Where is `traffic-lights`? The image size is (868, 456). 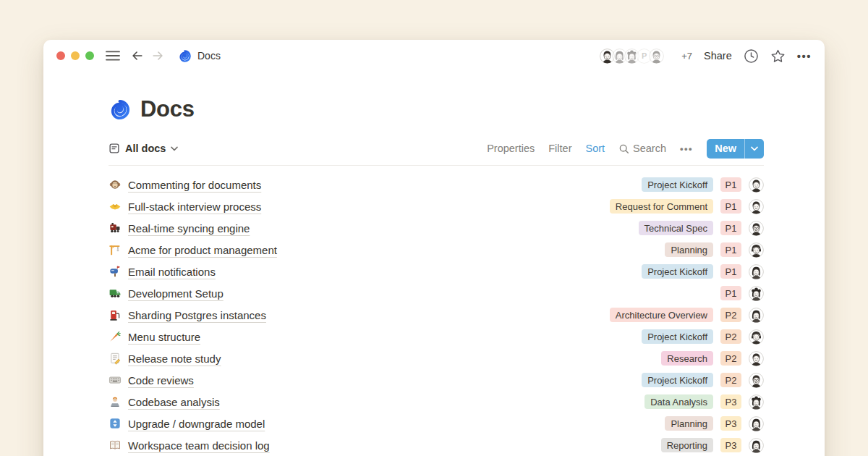
traffic-lights is located at coordinates (75, 56).